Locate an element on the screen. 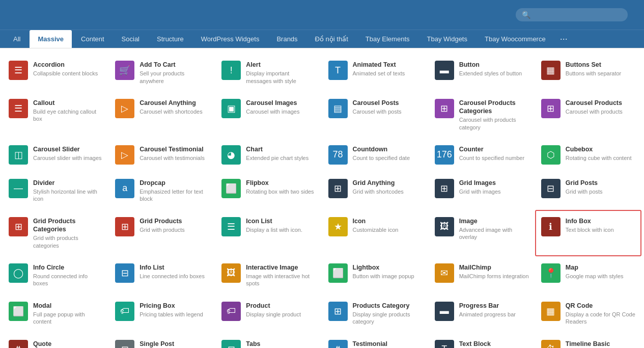  element-name: Buttons Set is located at coordinates (601, 65).